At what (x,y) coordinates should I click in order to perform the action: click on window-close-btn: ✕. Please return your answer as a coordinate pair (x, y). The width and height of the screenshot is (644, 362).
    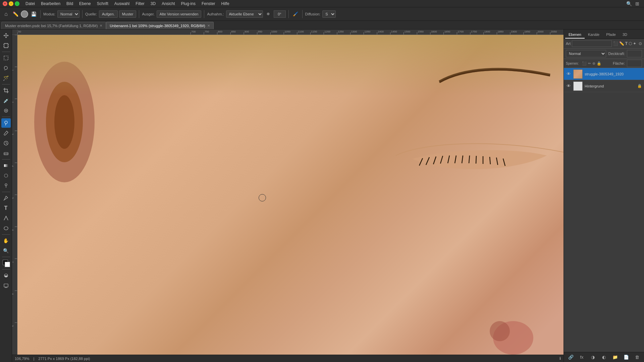
    Looking at the image, I should click on (5, 4).